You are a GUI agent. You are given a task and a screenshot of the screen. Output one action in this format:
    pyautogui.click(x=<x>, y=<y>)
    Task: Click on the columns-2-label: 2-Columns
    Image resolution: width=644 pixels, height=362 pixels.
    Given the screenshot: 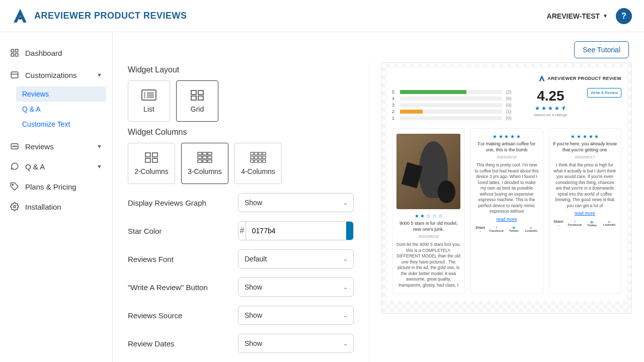 What is the action you would take?
    pyautogui.click(x=151, y=171)
    